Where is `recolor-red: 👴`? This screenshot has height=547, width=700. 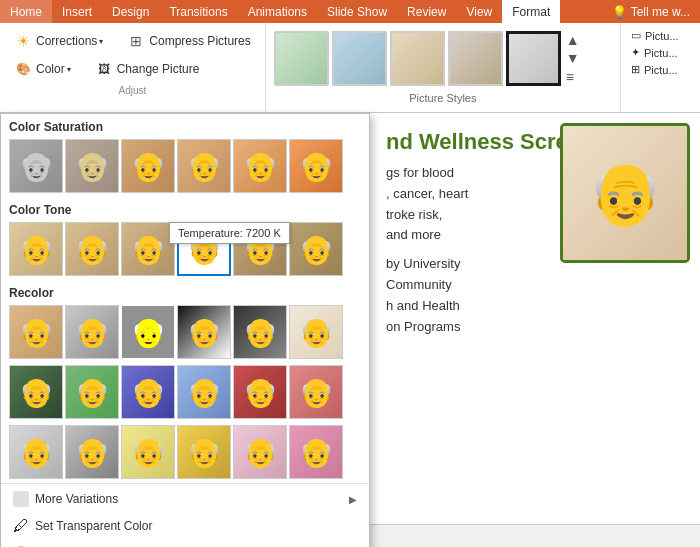 recolor-red: 👴 is located at coordinates (316, 392).